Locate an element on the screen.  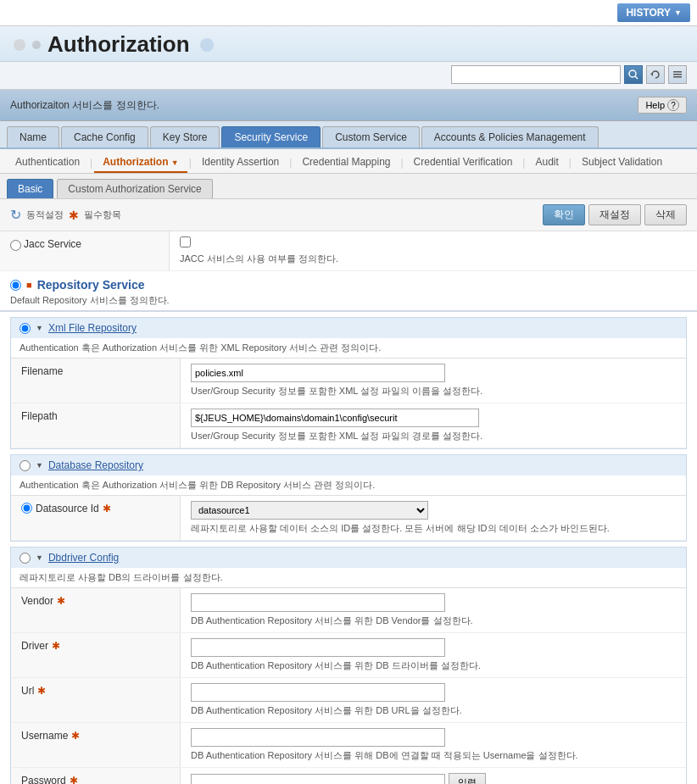
help-button: Help ? is located at coordinates (662, 105).